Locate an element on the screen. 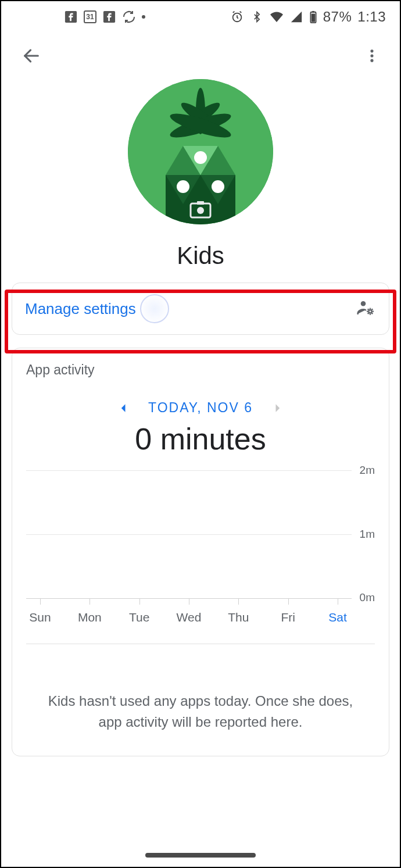 This screenshot has width=401, height=868. manage-settings-row: Manage settings is located at coordinates (201, 309).